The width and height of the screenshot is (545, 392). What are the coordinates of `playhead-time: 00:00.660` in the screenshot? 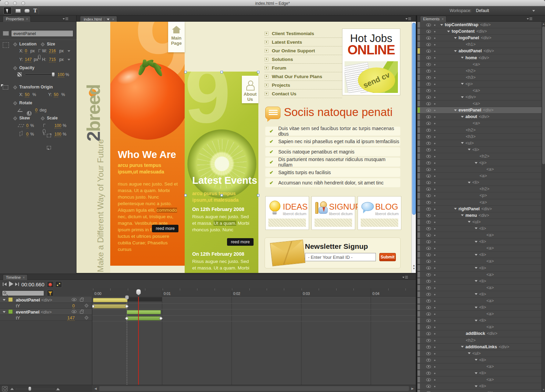 It's located at (33, 284).